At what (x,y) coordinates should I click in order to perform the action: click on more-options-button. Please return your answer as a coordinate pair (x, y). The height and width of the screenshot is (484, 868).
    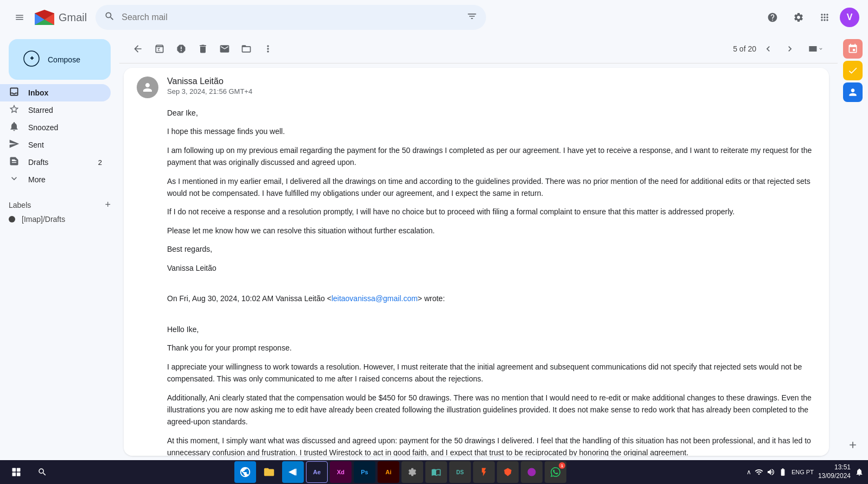
    Looking at the image, I should click on (268, 49).